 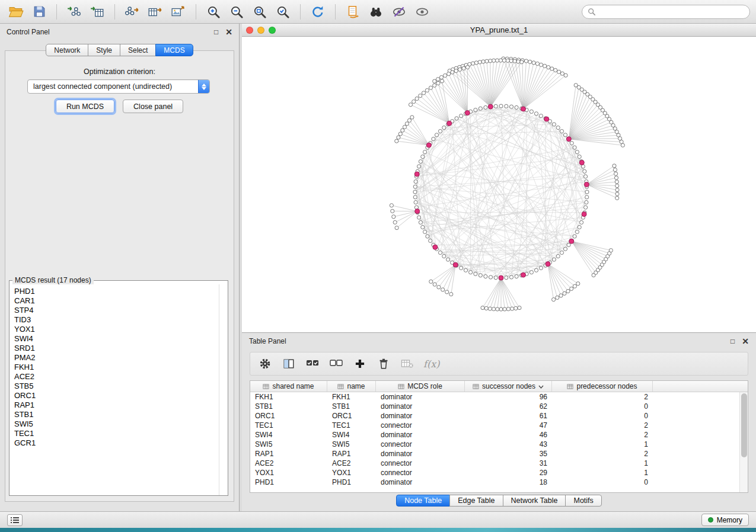 I want to click on mcds-result-item: STP4, so click(x=116, y=310).